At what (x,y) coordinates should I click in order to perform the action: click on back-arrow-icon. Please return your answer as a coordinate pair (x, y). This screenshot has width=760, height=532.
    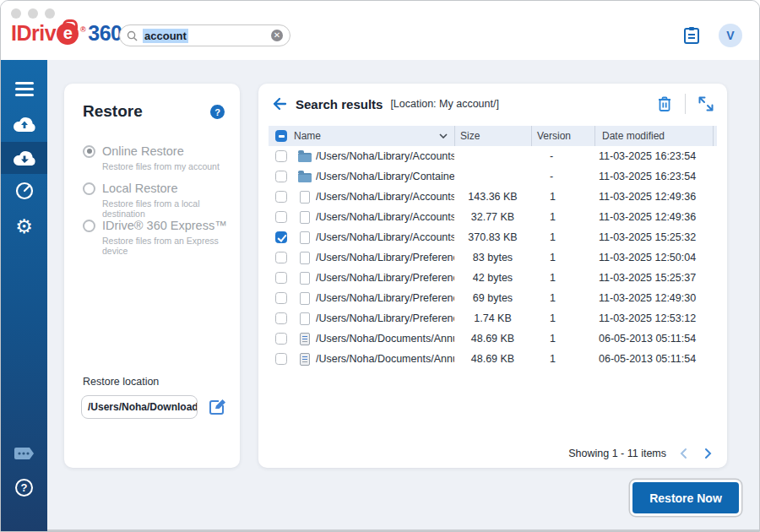
    Looking at the image, I should click on (279, 104).